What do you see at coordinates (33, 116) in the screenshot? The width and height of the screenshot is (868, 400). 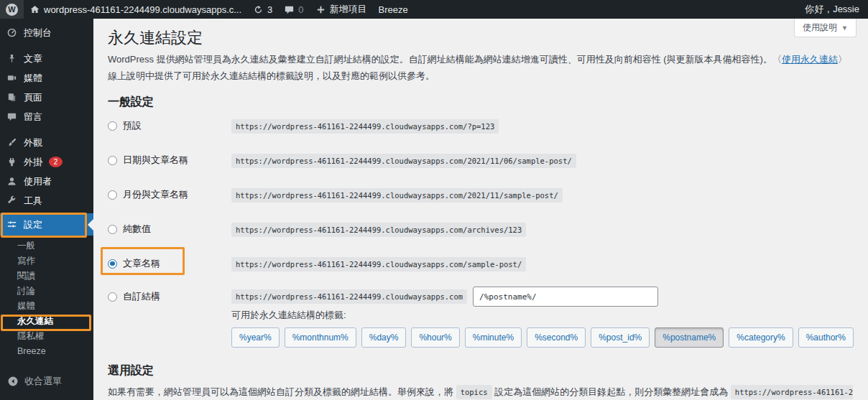 I see `sidebar-item-label: 留言` at bounding box center [33, 116].